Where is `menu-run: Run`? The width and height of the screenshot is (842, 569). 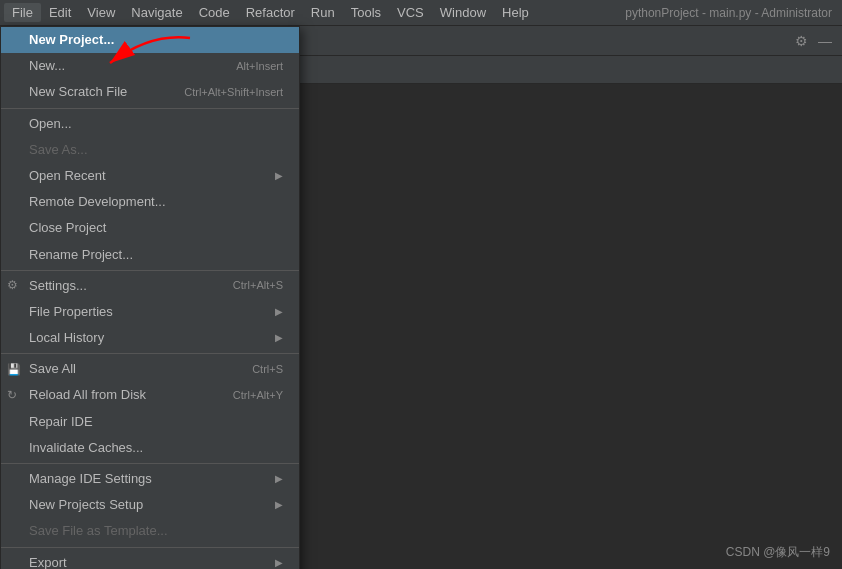 menu-run: Run is located at coordinates (323, 12).